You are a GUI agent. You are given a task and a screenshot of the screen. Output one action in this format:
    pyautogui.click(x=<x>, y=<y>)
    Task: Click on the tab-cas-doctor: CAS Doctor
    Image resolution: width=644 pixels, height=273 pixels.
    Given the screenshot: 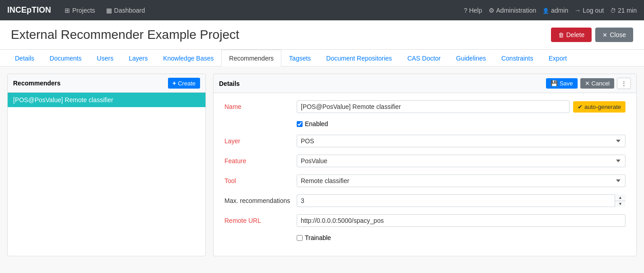 What is the action you would take?
    pyautogui.click(x=424, y=58)
    